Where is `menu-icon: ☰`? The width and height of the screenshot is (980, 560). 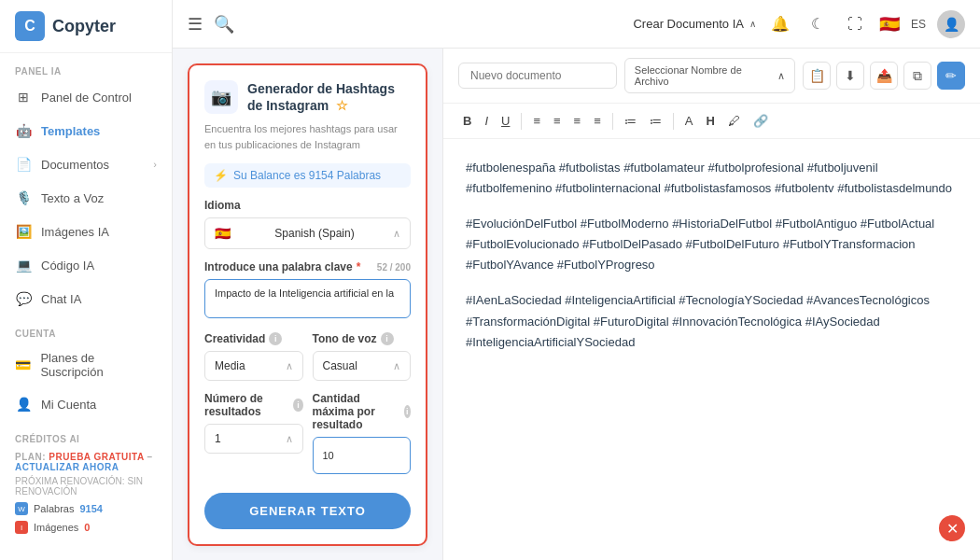 menu-icon: ☰ is located at coordinates (195, 24).